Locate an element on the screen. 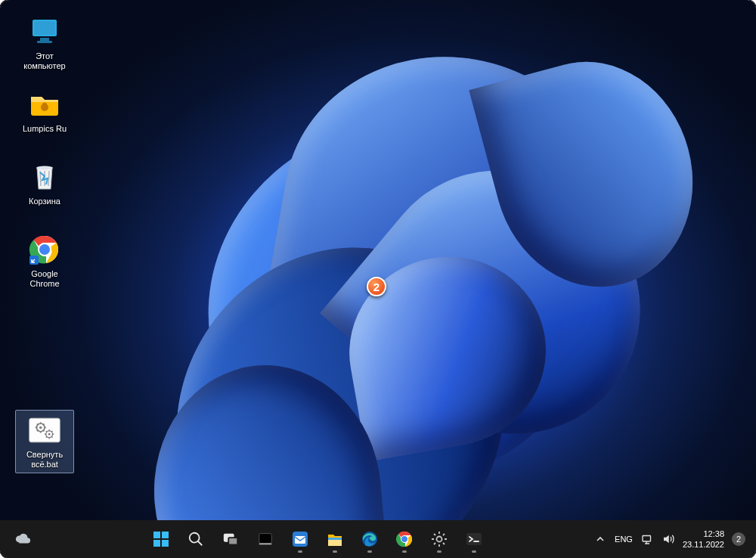 This screenshot has height=558, width=756. start-button is located at coordinates (161, 539).